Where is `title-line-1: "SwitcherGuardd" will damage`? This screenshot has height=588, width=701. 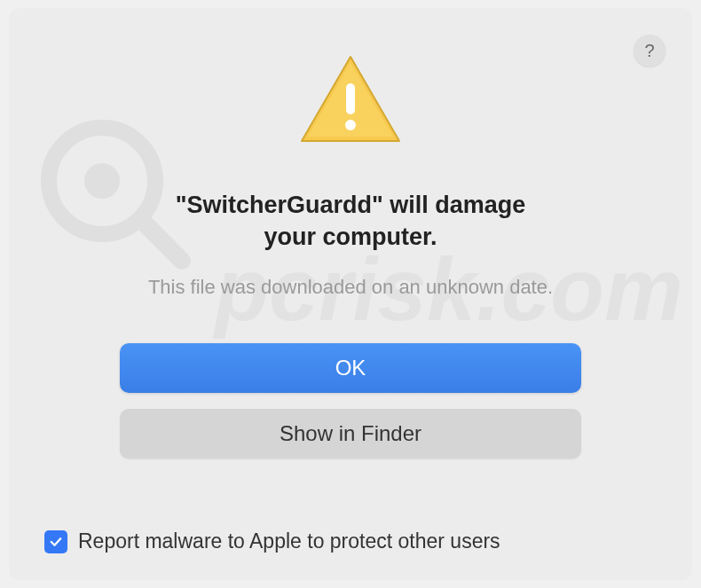
title-line-1: "SwitcherGuardd" will damage is located at coordinates (351, 205).